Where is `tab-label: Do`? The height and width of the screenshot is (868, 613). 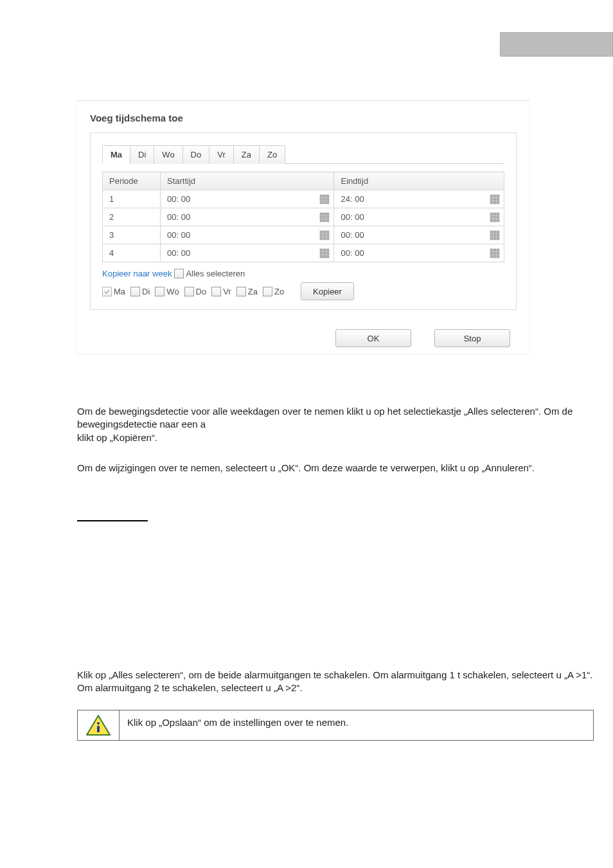 tab-label: Do is located at coordinates (197, 154).